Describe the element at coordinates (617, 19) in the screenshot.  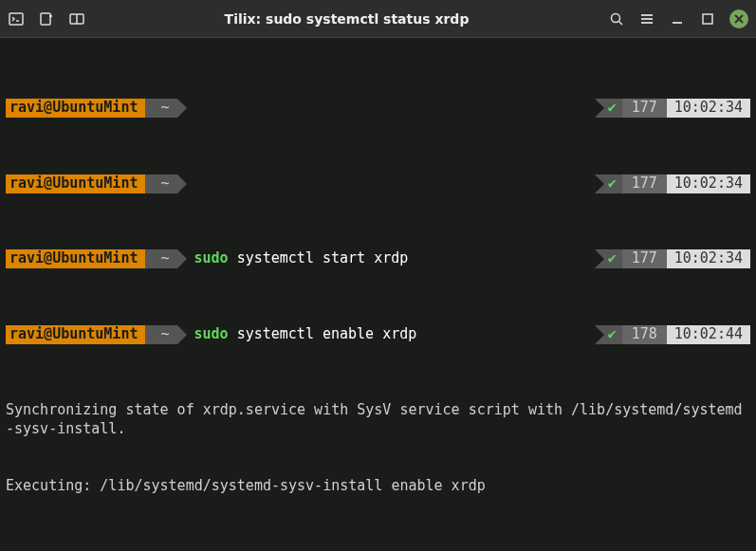
I see `search-icon` at that location.